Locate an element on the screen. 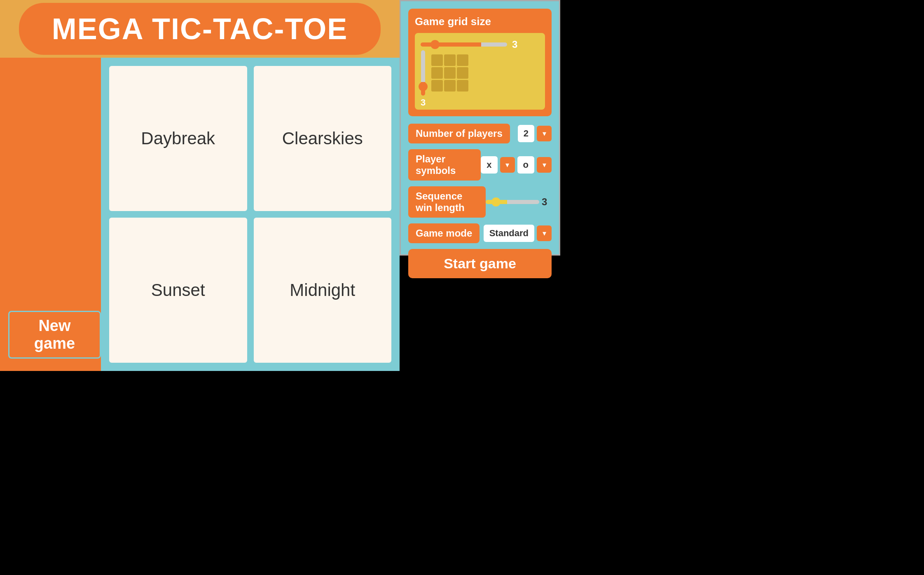  grid-size-v-value: 3 is located at coordinates (423, 103).